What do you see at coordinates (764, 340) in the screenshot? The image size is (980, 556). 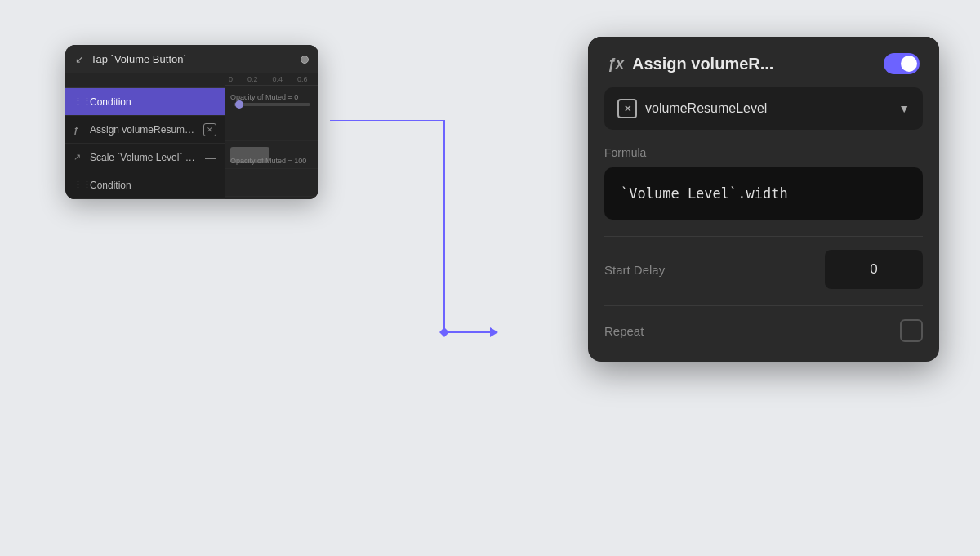 I see `repeat-section: Repeat` at bounding box center [764, 340].